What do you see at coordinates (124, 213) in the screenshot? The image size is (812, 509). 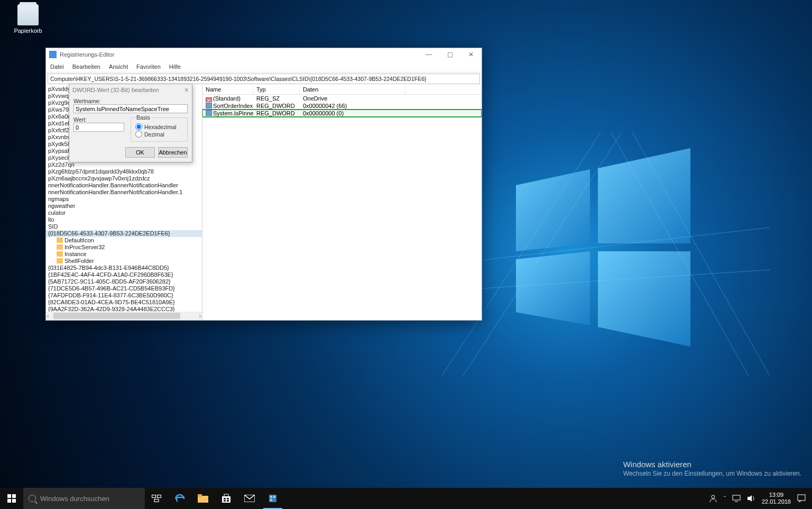 I see `tree-item: culator` at bounding box center [124, 213].